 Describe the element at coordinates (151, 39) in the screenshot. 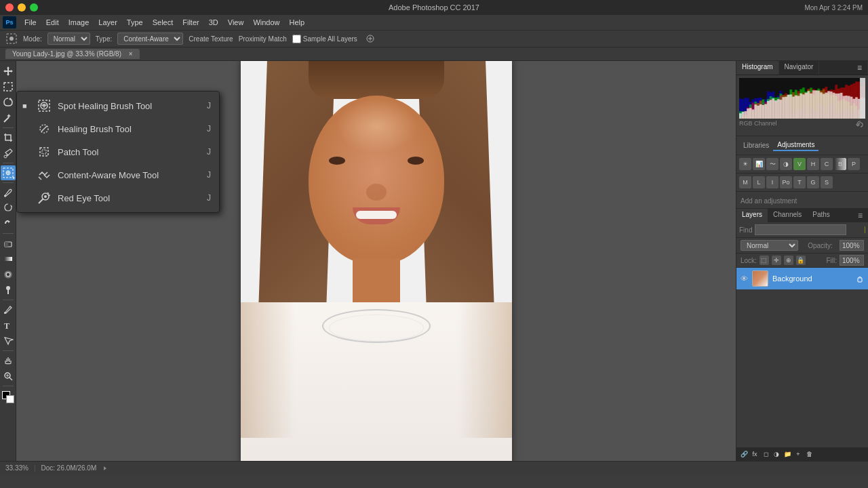

I see `type-select: Content-Aware` at that location.